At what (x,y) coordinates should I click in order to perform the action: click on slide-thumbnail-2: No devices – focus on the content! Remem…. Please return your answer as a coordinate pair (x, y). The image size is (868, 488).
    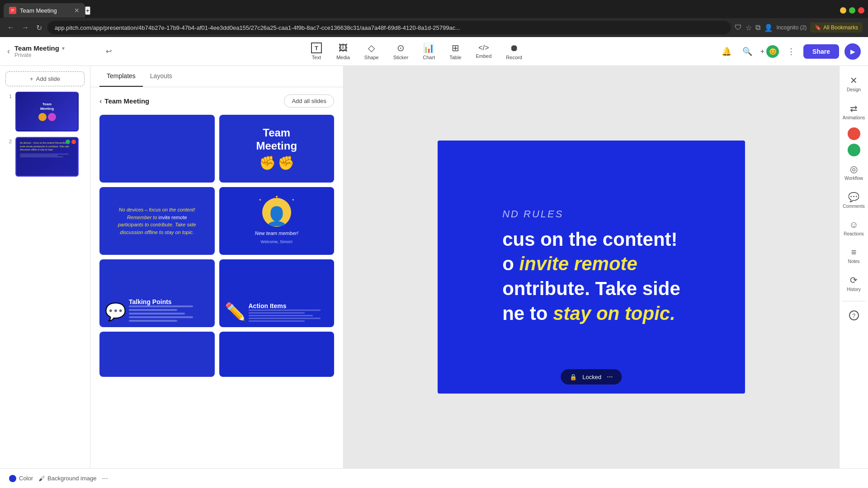
    Looking at the image, I should click on (47, 157).